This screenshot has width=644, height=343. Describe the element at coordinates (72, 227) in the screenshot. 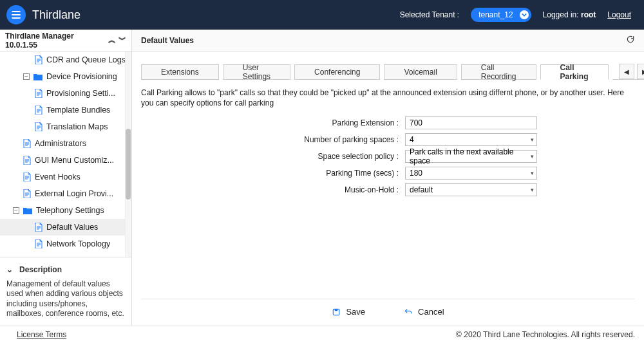

I see `sidebar-item-label: Default Values` at that location.